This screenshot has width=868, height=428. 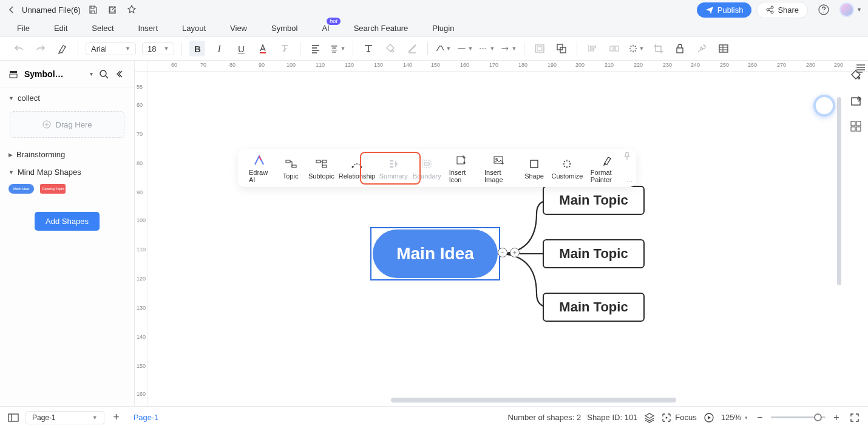 I want to click on add-handle: +, so click(x=515, y=253).